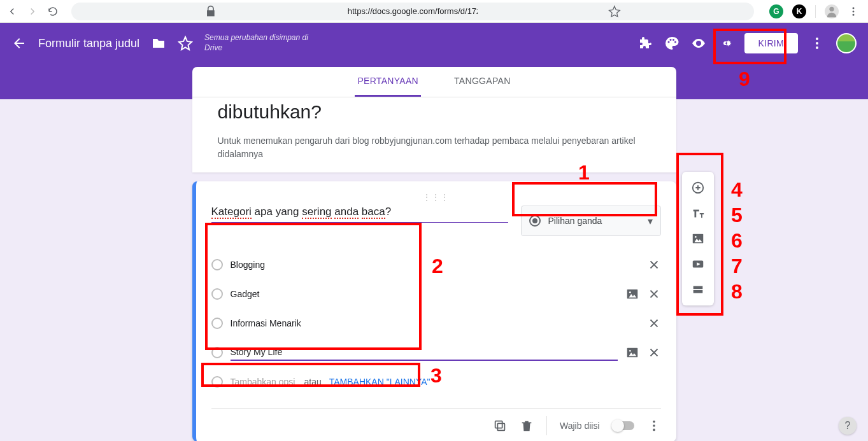 The image size is (868, 441). Describe the element at coordinates (413, 11) in the screenshot. I see `url-bar: https://docs.google.com/forms/d/17zuriDX…` at that location.